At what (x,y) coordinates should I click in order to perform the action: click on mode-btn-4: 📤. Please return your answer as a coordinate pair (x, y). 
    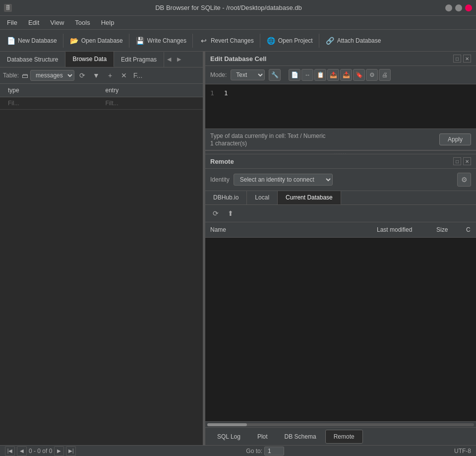
    Looking at the image, I should click on (333, 75).